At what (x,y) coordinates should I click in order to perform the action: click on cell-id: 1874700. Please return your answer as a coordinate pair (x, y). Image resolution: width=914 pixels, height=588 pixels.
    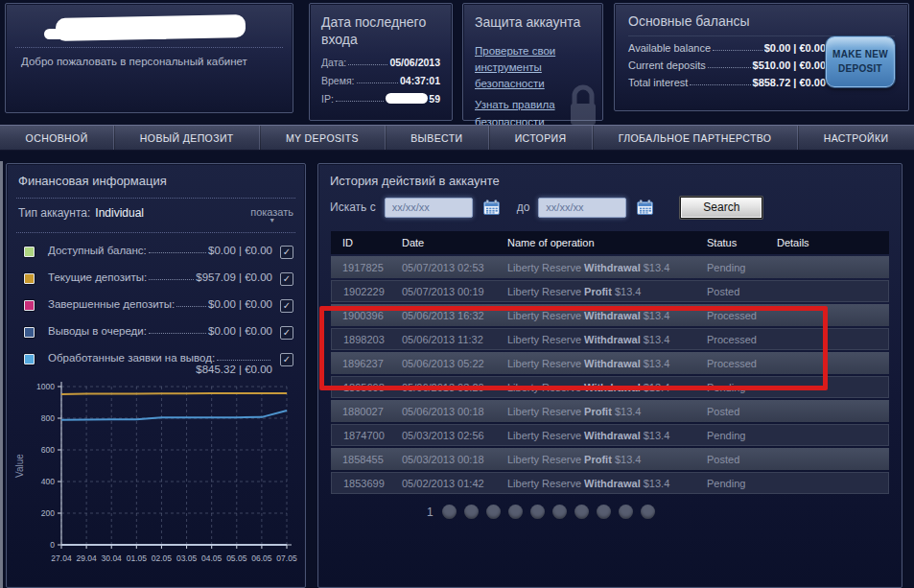
    Looking at the image, I should click on (361, 435).